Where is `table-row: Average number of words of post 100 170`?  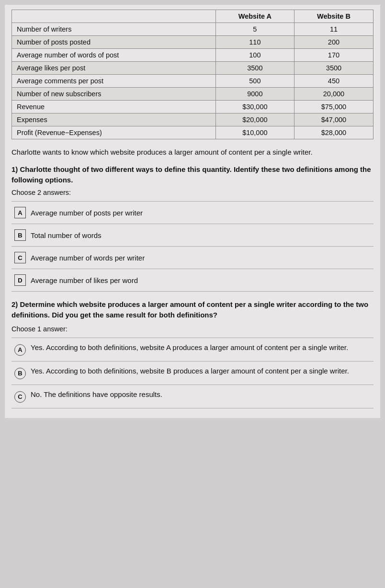 table-row: Average number of words of post 100 170 is located at coordinates (192, 56).